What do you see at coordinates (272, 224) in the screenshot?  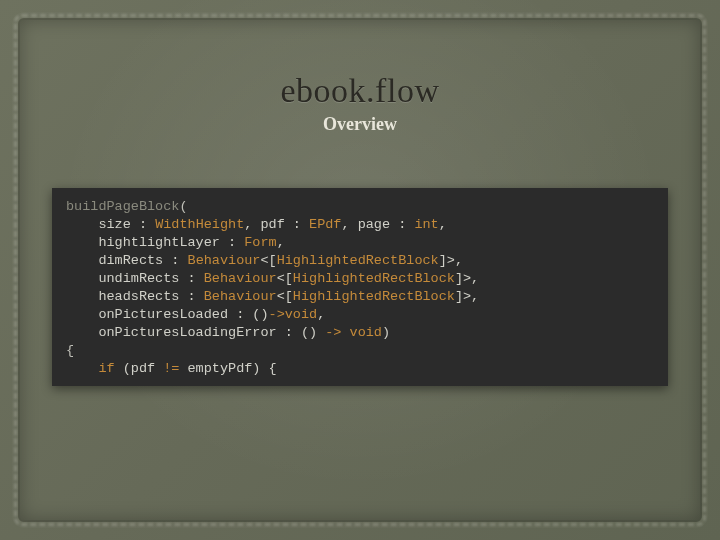 I see `code-param-0: size : WidthHeight, pdf : EPdf, page : i…` at bounding box center [272, 224].